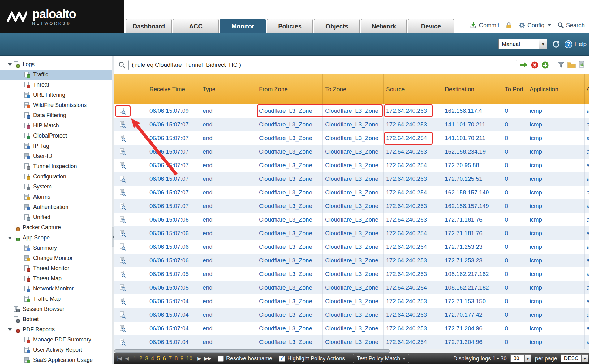 The width and height of the screenshot is (589, 364). I want to click on sidebar-item: URL Filtering, so click(56, 95).